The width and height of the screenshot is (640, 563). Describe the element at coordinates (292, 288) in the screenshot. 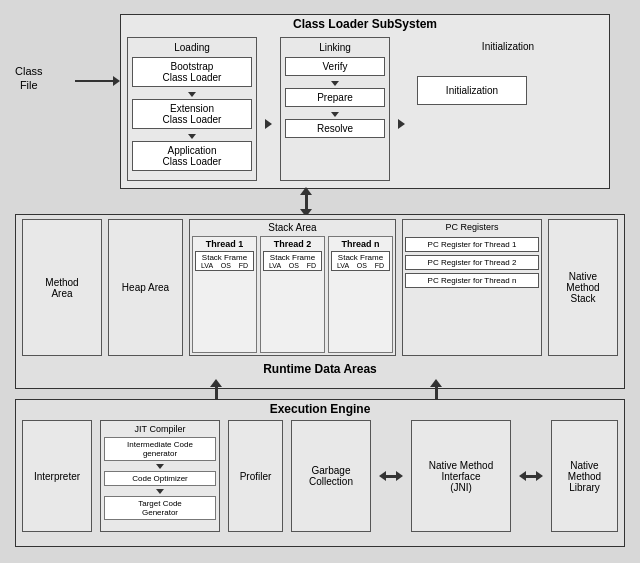

I see `stack-area: Stack Area Thread 1 Stack Frame LVAOSFD …` at that location.